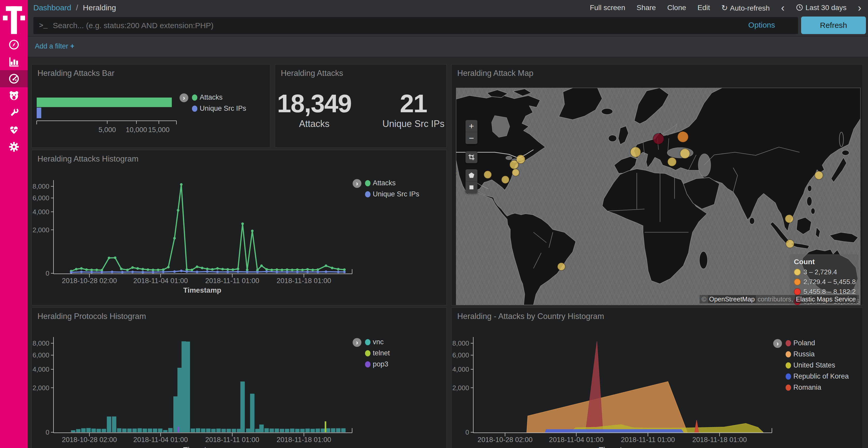 Image resolution: width=868 pixels, height=448 pixels. Describe the element at coordinates (413, 110) in the screenshot. I see `metric-unique-src-ips: 21 Unique Src IPs` at that location.